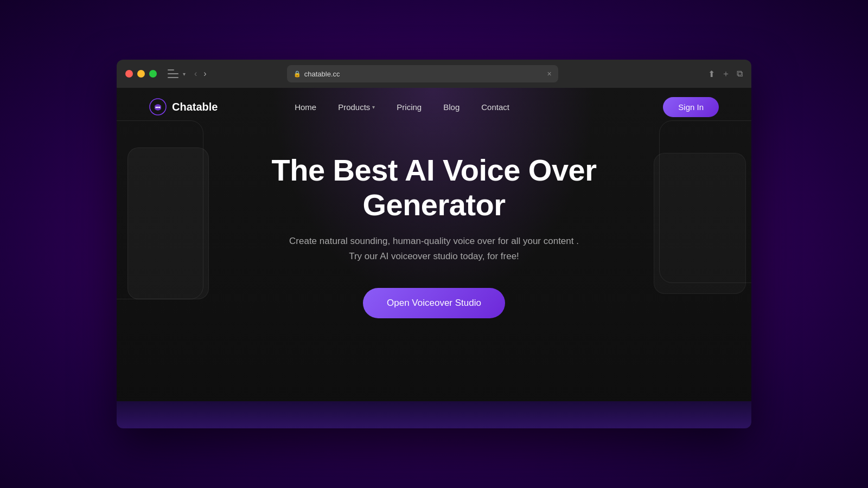  I want to click on nav-contact: Contact, so click(495, 107).